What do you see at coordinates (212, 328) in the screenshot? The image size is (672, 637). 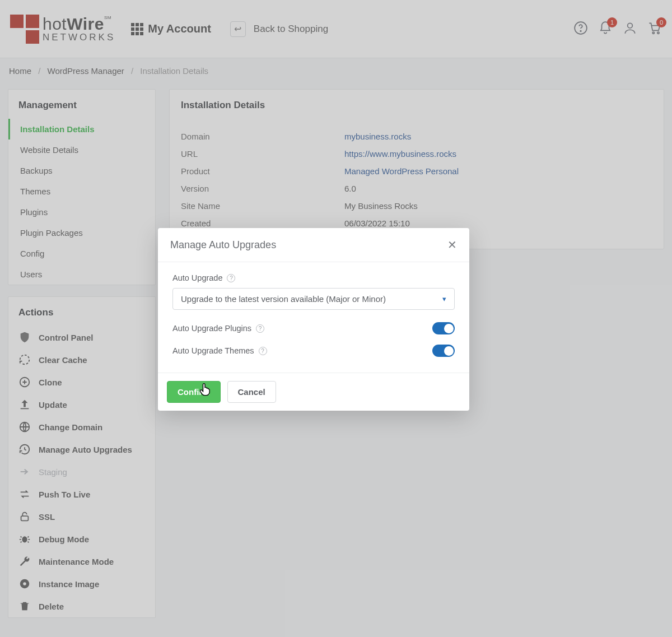 I see `auto-upgrade-plugins-label: Auto Upgrade Plugins` at bounding box center [212, 328].